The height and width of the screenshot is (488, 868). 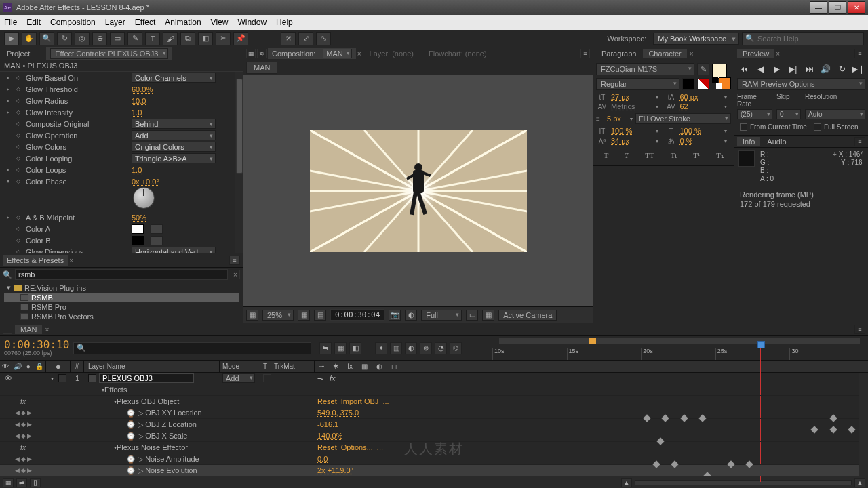 I want to click on color-a-eyedropper-icon, so click(x=157, y=229).